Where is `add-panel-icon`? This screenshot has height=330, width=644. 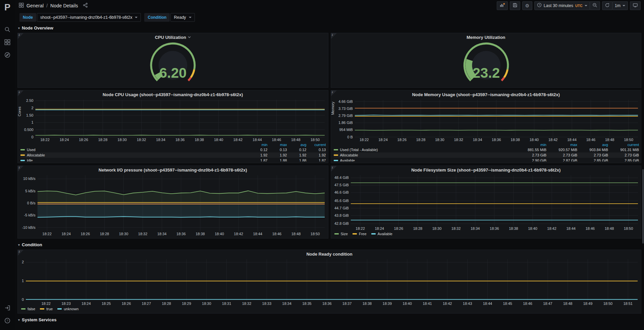 add-panel-icon is located at coordinates (502, 6).